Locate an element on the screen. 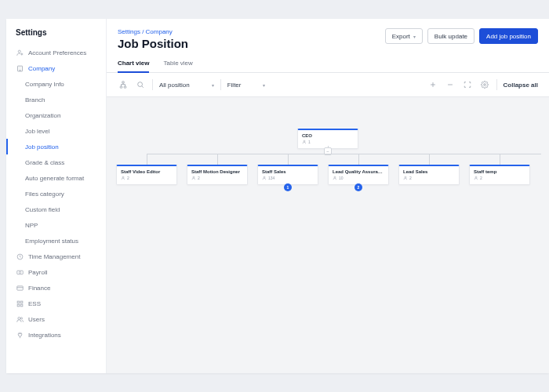 The image size is (549, 392). sidebar-item-label: ESS is located at coordinates (35, 304).